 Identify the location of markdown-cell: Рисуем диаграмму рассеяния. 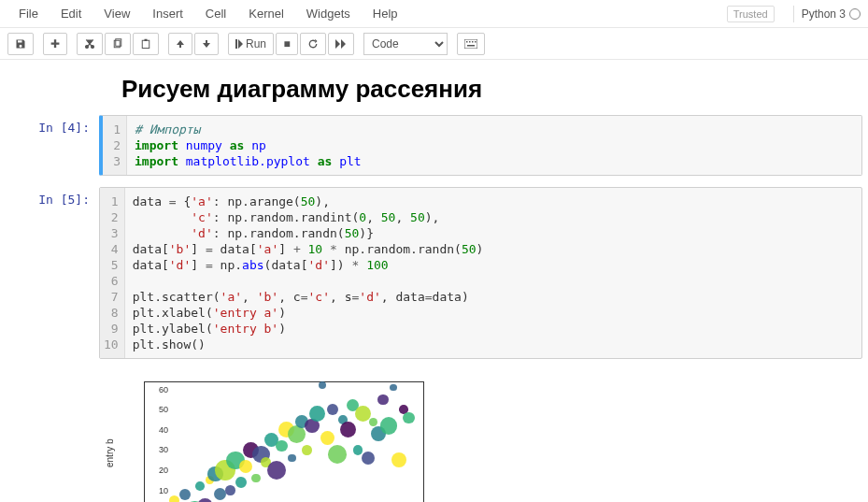
(434, 92).